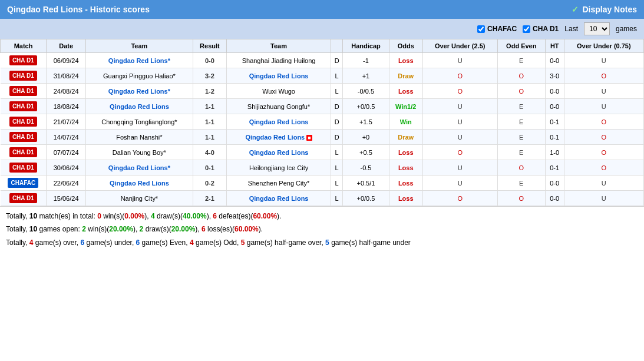 The width and height of the screenshot is (644, 361). What do you see at coordinates (110, 243) in the screenshot?
I see `summary-text: game(s) under,` at bounding box center [110, 243].